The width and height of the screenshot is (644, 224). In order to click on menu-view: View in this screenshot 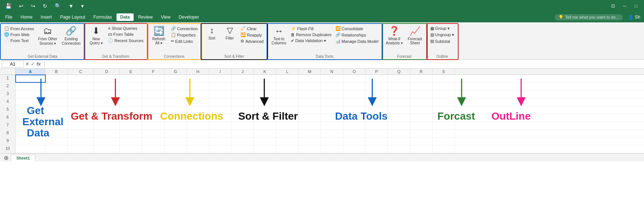, I will do `click(166, 17)`.